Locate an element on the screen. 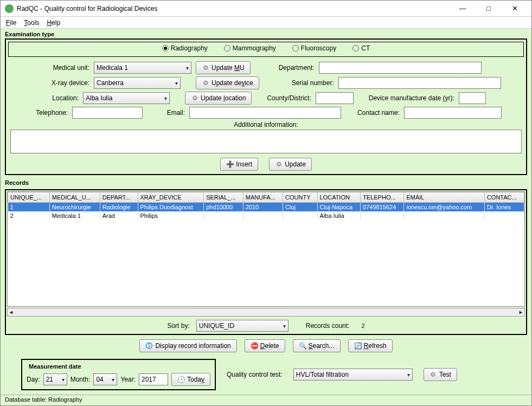 The height and width of the screenshot is (406, 532). scroll-right-icon: ► is located at coordinates (521, 312).